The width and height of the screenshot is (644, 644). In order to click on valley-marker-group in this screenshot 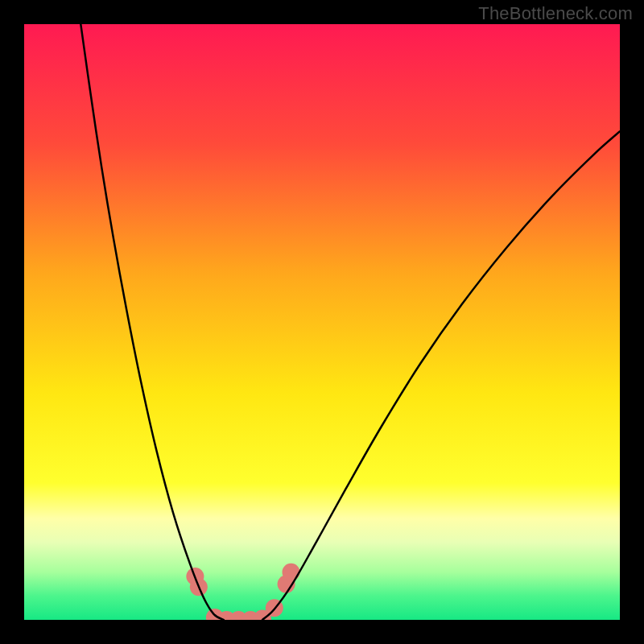, I will do `click(243, 592)`.